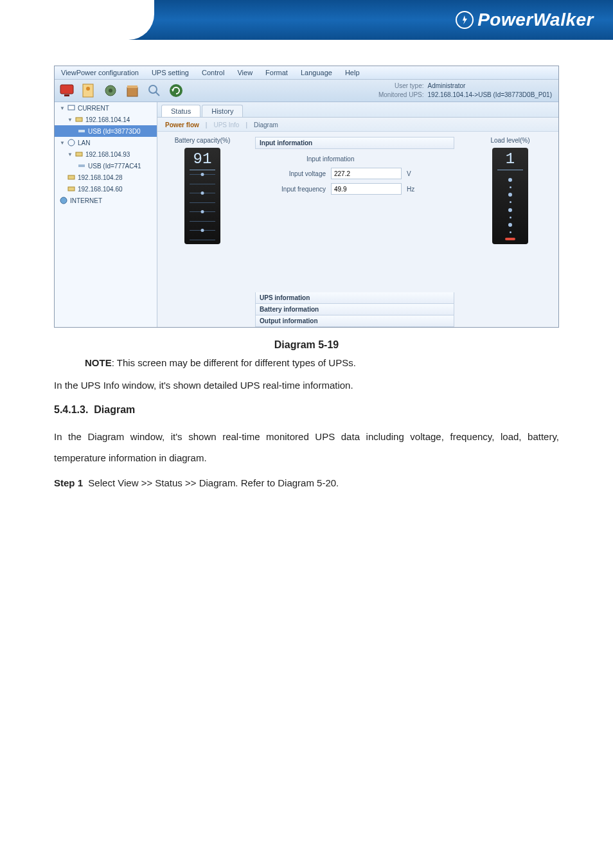 This screenshot has width=613, height=868. I want to click on input-frequency-unit: Hz, so click(413, 189).